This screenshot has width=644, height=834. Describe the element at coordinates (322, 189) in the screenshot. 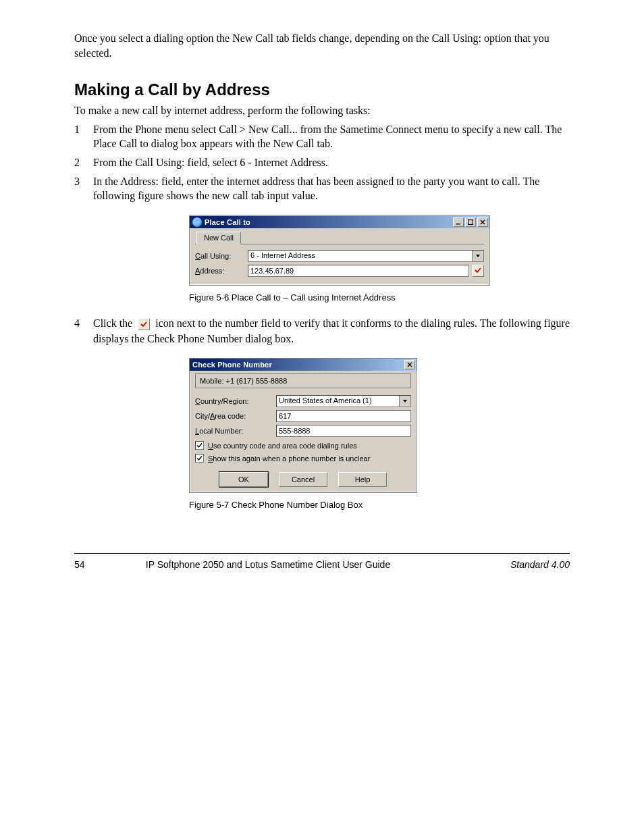

I see `step-item: 3 In the Address: field, enter the inter…` at that location.